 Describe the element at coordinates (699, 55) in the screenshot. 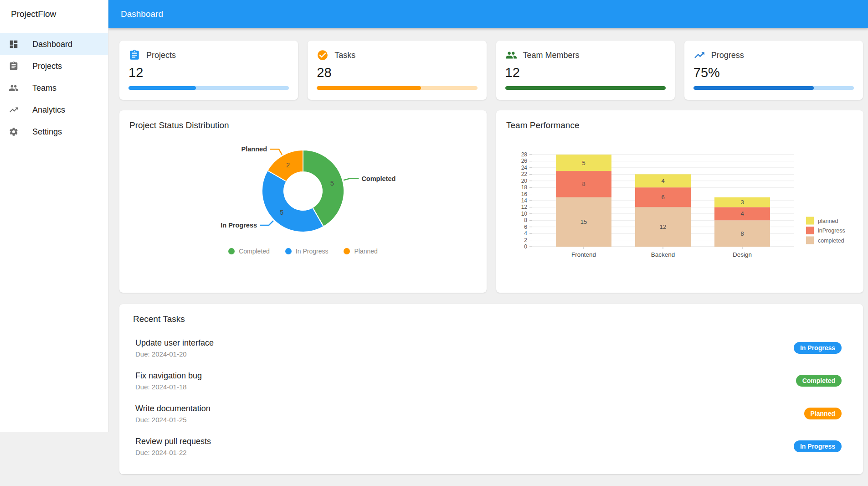

I see `trending-up-icon` at that location.